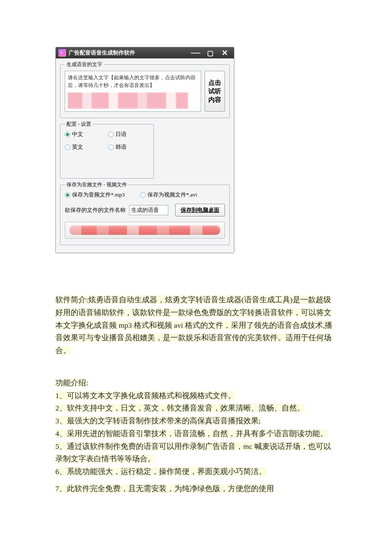 The width and height of the screenshot is (392, 555). I want to click on radio-label: 保存为视频文件*.avi, so click(172, 195).